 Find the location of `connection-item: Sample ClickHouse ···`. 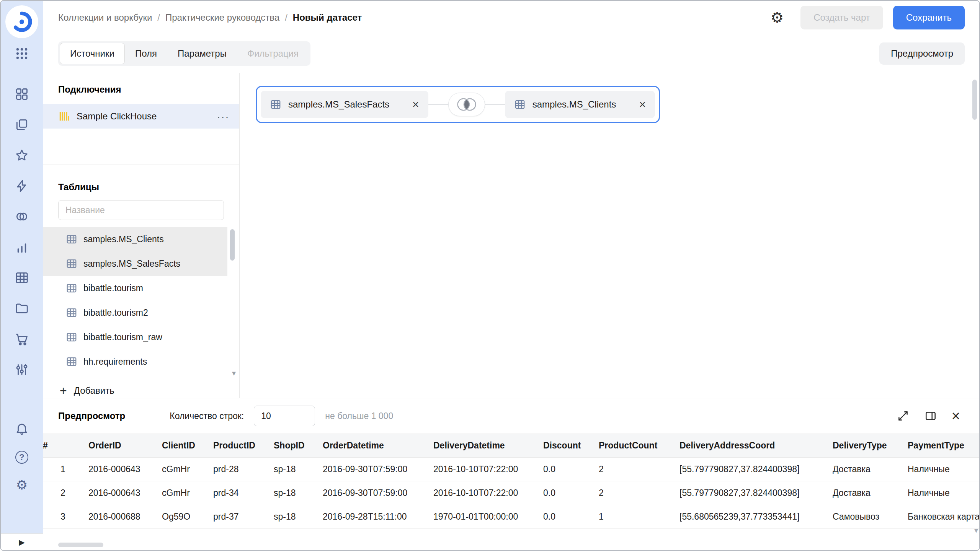

connection-item: Sample ClickHouse ··· is located at coordinates (141, 116).